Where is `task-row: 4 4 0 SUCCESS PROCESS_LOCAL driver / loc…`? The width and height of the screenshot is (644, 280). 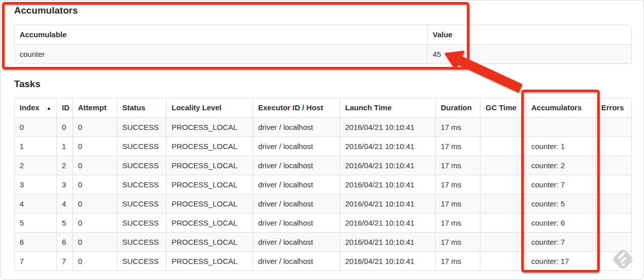 task-row: 4 4 0 SUCCESS PROCESS_LOCAL driver / loc… is located at coordinates (323, 203).